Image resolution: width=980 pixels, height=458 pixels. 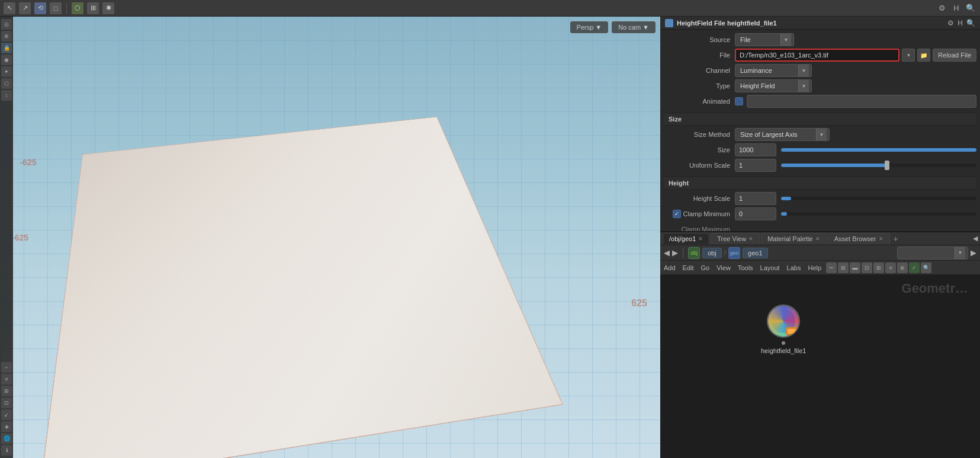 What do you see at coordinates (7, 84) in the screenshot?
I see `vp-icon-6: ⬡` at bounding box center [7, 84].